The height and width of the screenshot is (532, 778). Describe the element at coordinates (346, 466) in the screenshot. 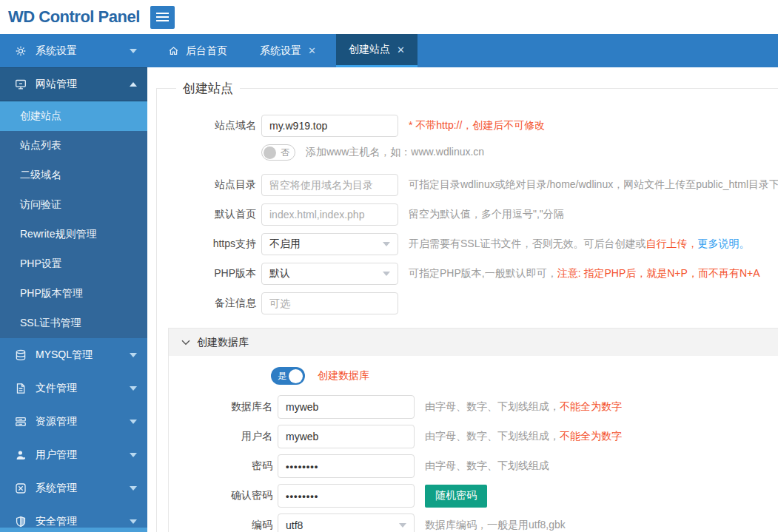

I see `db-password-input` at that location.